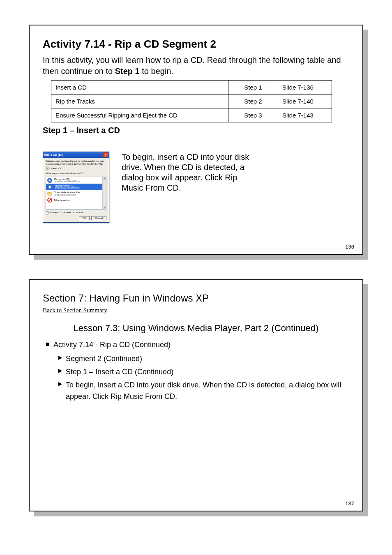 This screenshot has width=392, height=555. I want to click on bullet-list: Activity 7.14 - Rip a CD (Continued) Seg…, so click(196, 371).